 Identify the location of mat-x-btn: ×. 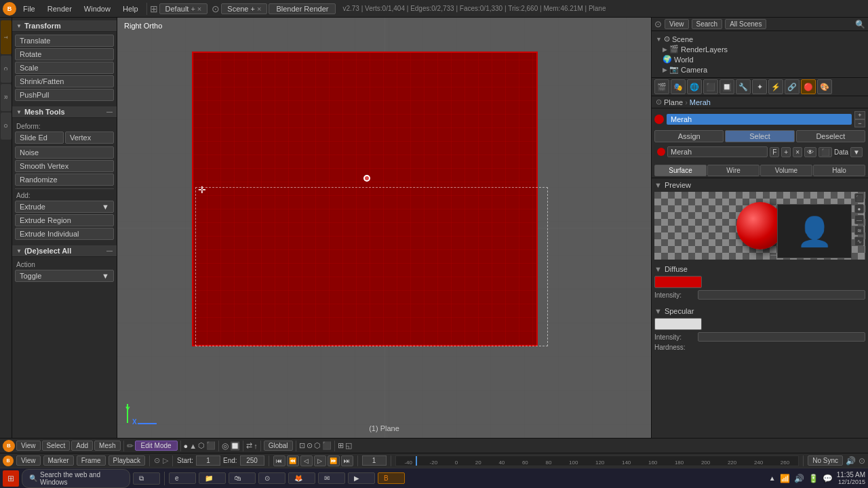
(797, 152).